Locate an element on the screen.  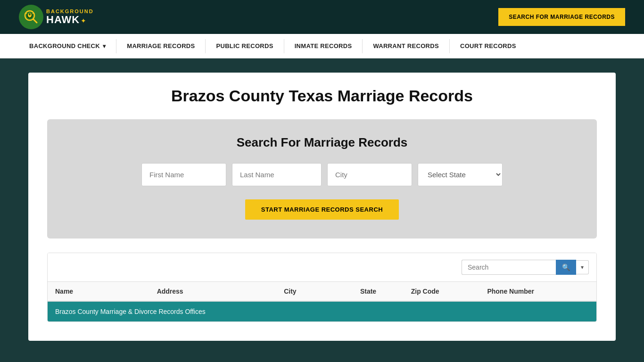
search-icon: 🔍 is located at coordinates (566, 267).